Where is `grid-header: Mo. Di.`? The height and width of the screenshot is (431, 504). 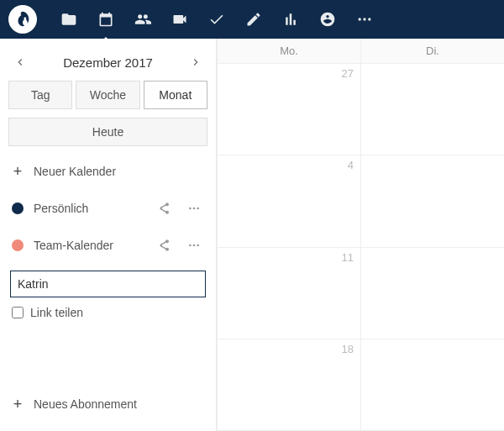 grid-header: Mo. Di. is located at coordinates (360, 51).